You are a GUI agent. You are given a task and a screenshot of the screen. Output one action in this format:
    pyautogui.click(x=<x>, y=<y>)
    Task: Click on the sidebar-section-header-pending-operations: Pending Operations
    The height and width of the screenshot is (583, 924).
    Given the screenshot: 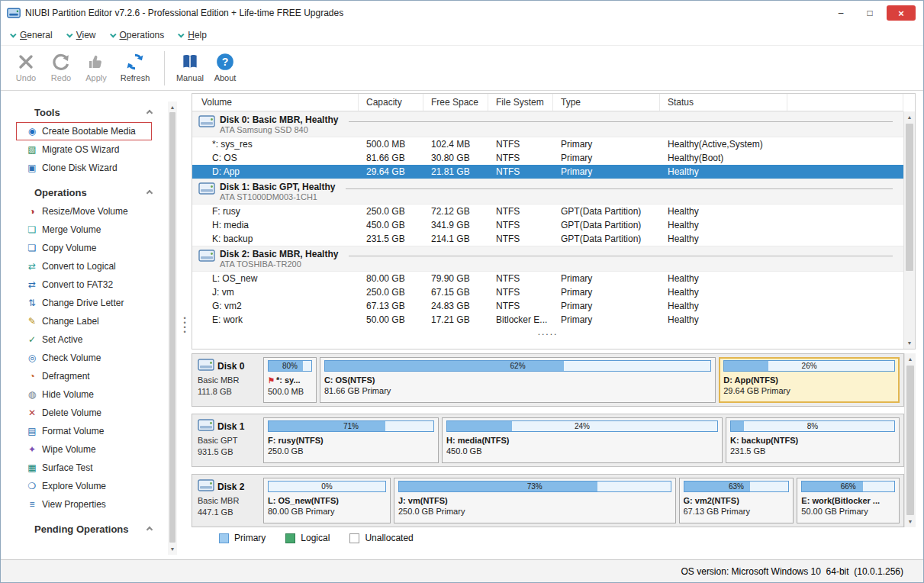 What is the action you would take?
    pyautogui.click(x=89, y=530)
    